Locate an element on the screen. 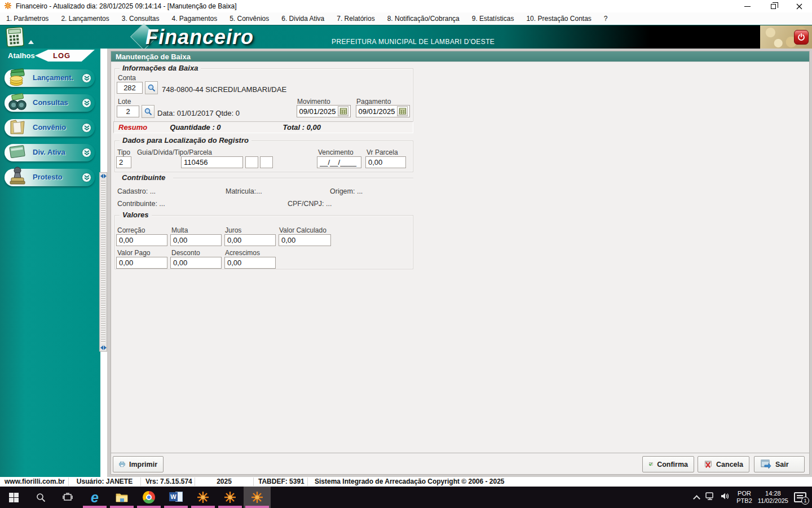 The height and width of the screenshot is (508, 812). conta-search-button is located at coordinates (151, 88).